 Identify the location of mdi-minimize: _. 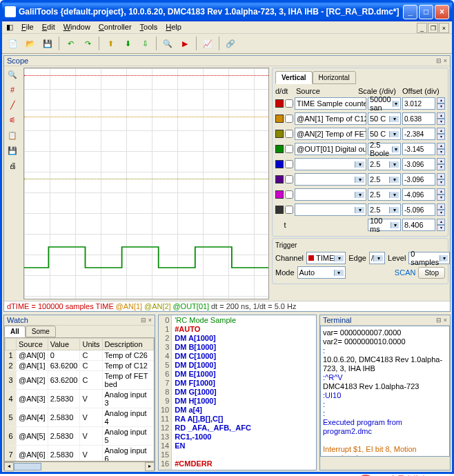
(422, 28).